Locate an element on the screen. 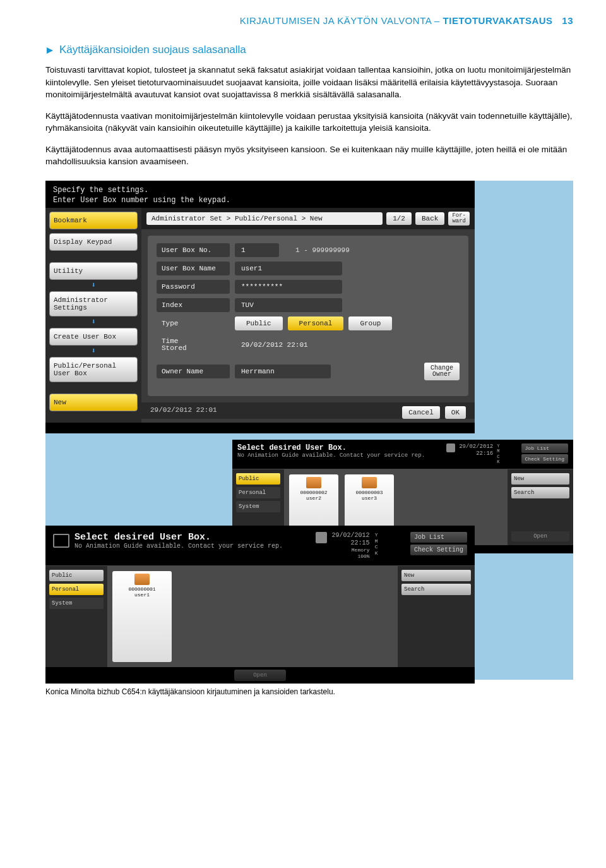 This screenshot has height=868, width=606. section-heading: Käyttäjäkansioiden suojaus salasanalla is located at coordinates (309, 50).